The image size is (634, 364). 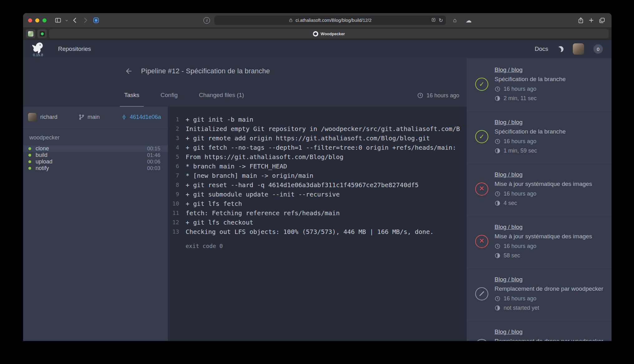 What do you see at coordinates (317, 176) in the screenshot?
I see `log-line: 7 * [new branch] main -> origin/main` at bounding box center [317, 176].